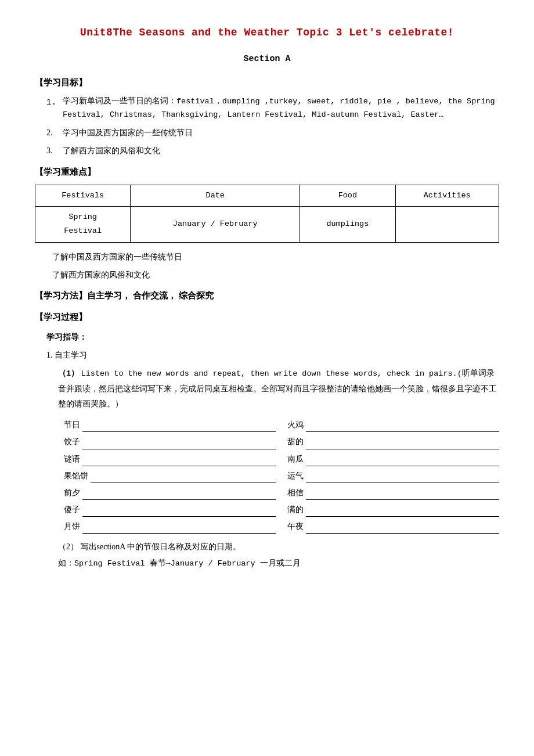 This screenshot has height=756, width=534. What do you see at coordinates (295, 526) in the screenshot?
I see `word-label-wuye: 午夜` at bounding box center [295, 526].